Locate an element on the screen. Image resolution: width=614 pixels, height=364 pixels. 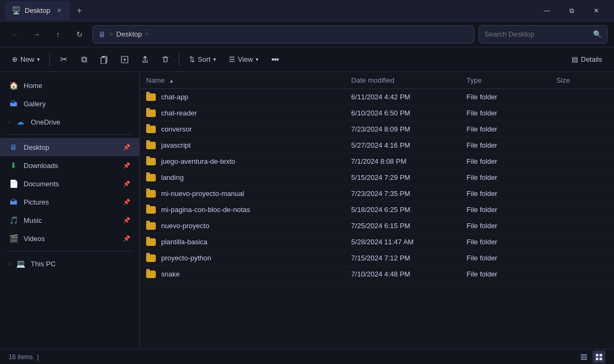
copy-button: ⧉ is located at coordinates (84, 60).